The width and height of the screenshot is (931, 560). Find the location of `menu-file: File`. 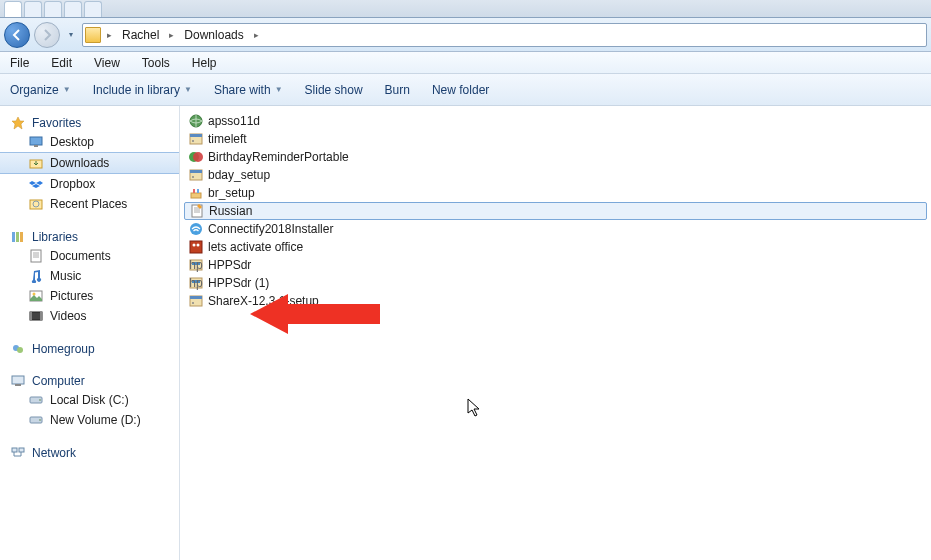

menu-file: File is located at coordinates (20, 63).